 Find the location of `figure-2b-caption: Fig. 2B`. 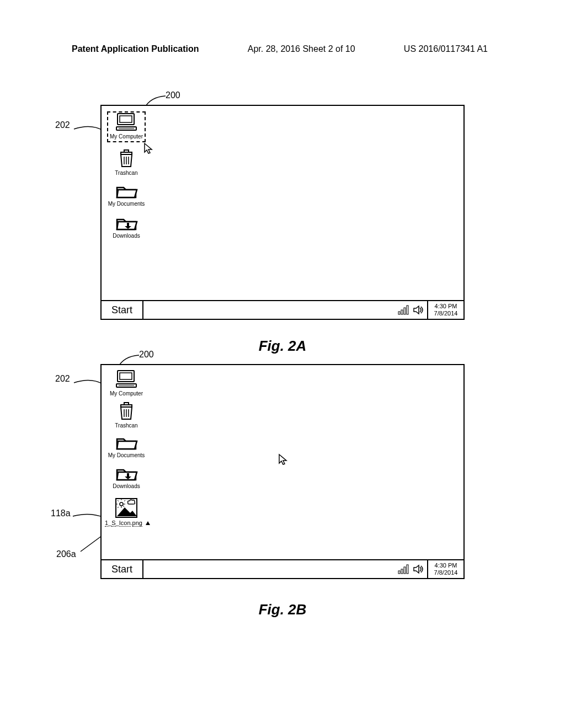

figure-2b-caption: Fig. 2B is located at coordinates (282, 610).